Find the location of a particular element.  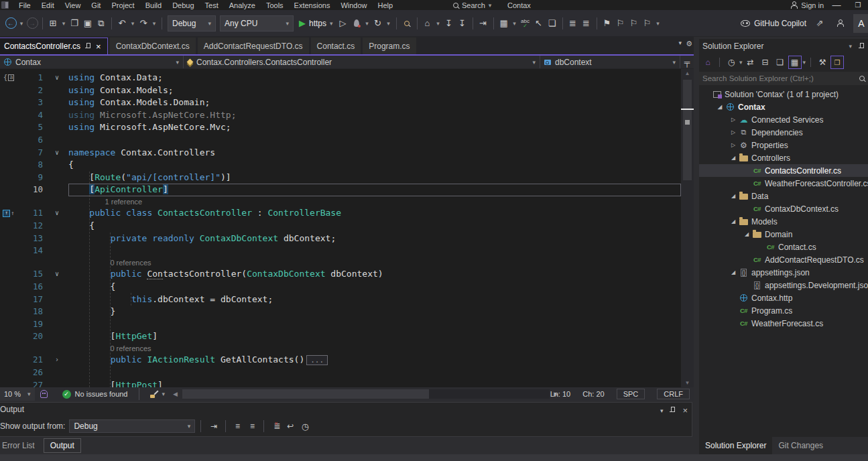

tree-item: ◢Controllers is located at coordinates (784, 158).